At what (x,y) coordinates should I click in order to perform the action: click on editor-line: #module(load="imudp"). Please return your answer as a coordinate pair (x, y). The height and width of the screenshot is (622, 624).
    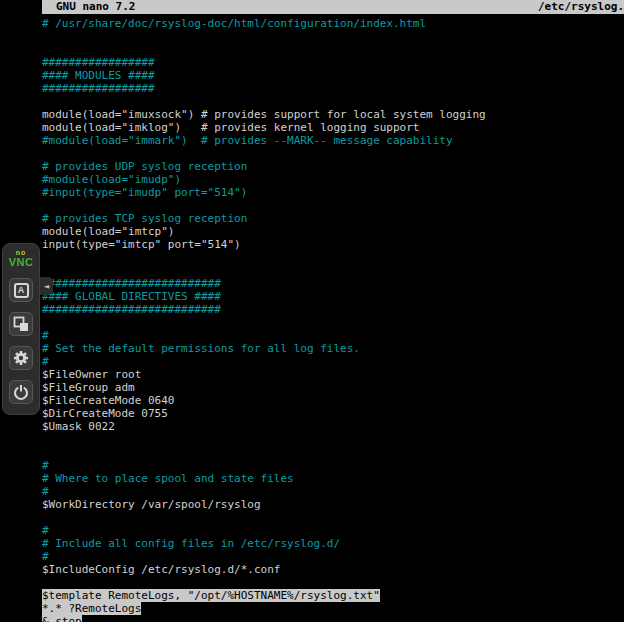
    Looking at the image, I should click on (333, 180).